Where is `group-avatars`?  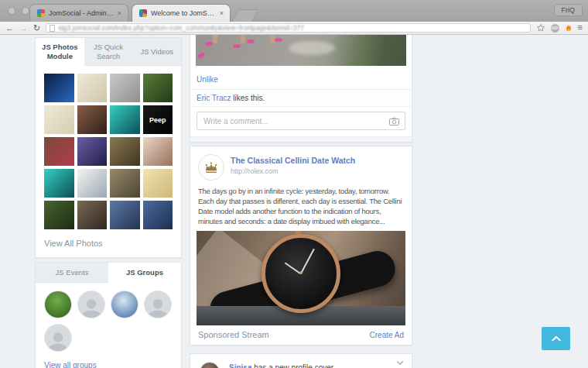
group-avatars is located at coordinates (108, 318).